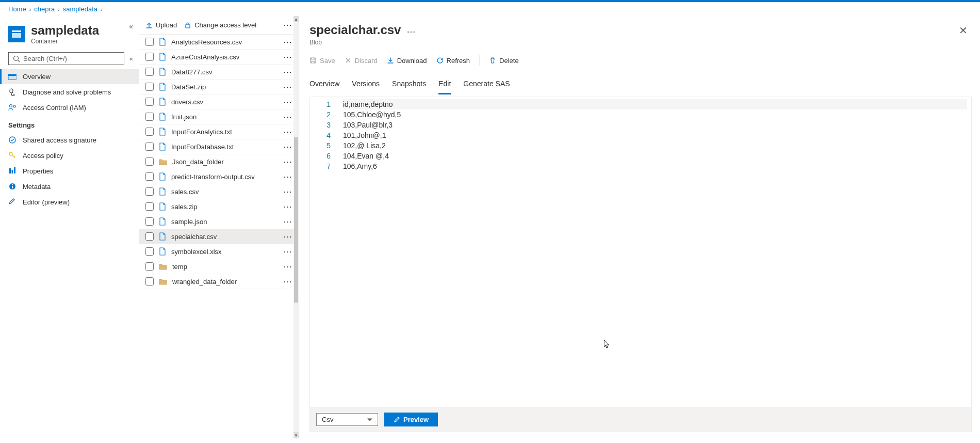 This screenshot has height=443, width=980. Describe the element at coordinates (44, 9) in the screenshot. I see `breadcrumb-chepra: chepra` at that location.